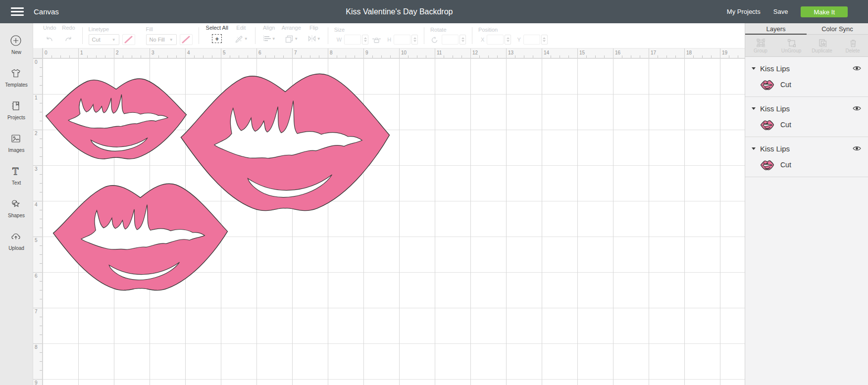  I want to click on sidebar-item-new: New, so click(16, 45).